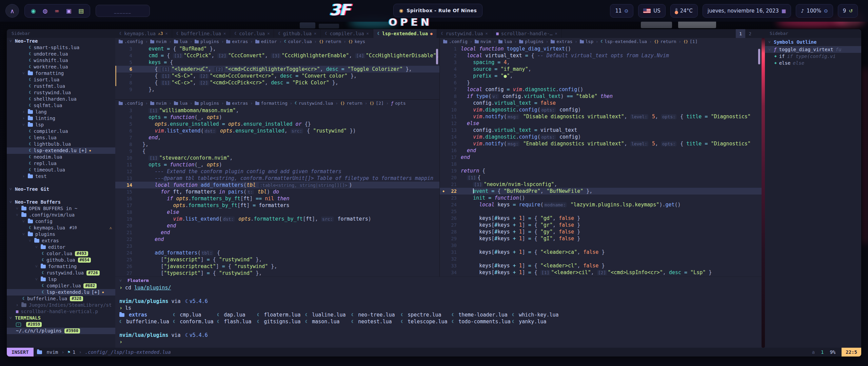 This screenshot has height=366, width=868. I want to click on tree-item: ☾isort.lua, so click(61, 80).